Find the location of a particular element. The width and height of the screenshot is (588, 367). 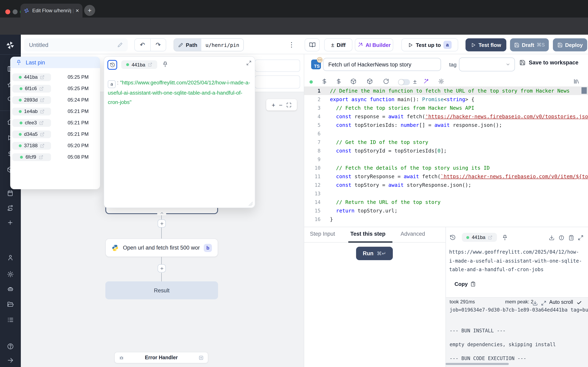

add-error-handler-icon is located at coordinates (201, 358).